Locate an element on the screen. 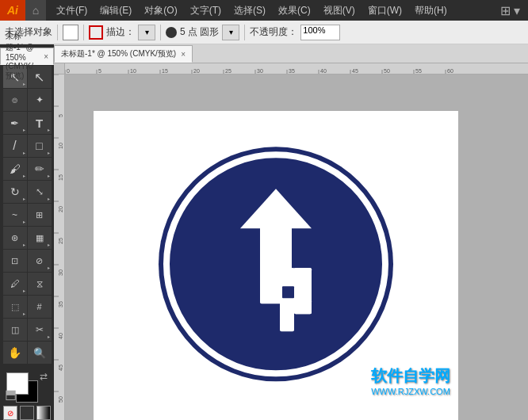 Image resolution: width=528 pixels, height=420 pixels. symbol-tool-btn: ⊛ ▸ is located at coordinates (15, 238).